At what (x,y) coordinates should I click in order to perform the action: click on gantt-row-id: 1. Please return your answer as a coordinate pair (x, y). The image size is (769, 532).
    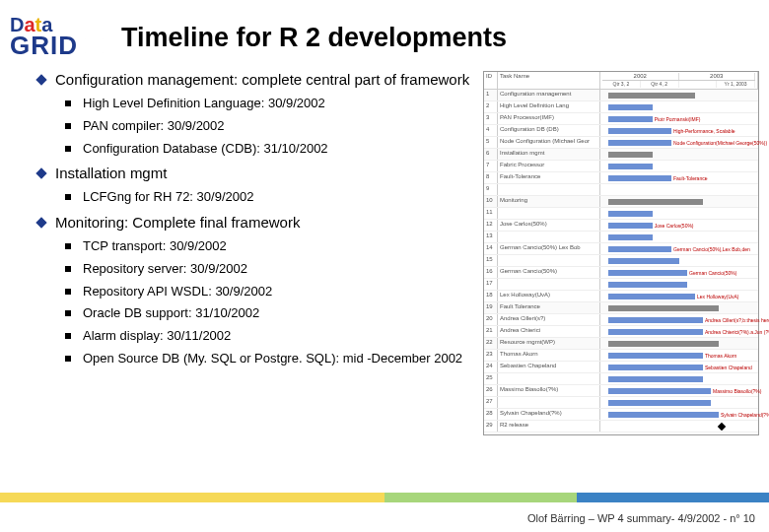
    Looking at the image, I should click on (491, 95).